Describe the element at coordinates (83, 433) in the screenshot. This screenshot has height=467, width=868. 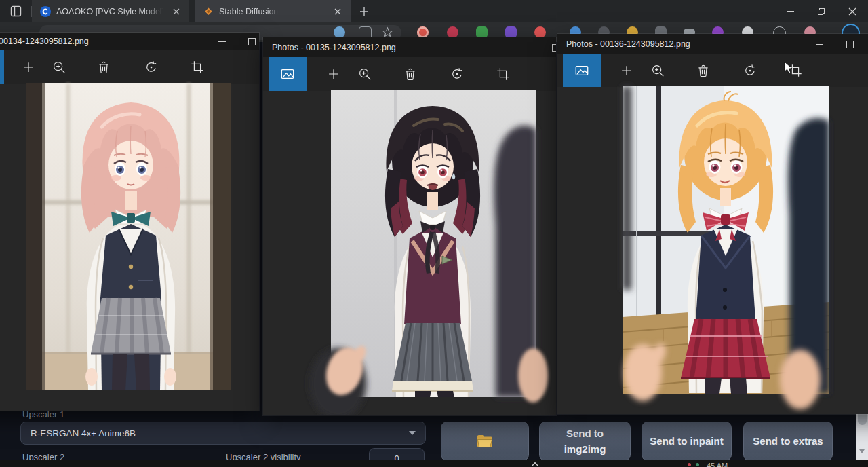
I see `upscaler1-value: R-ESRGAN 4x+ Anime6B` at that location.